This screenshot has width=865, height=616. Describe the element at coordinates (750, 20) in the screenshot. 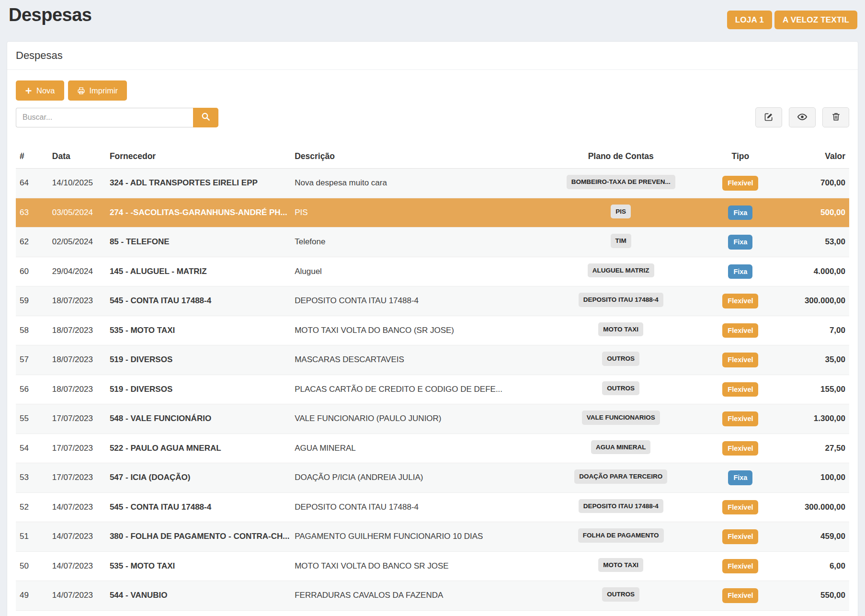

I see `loja-1-button: LOJA 1` at that location.